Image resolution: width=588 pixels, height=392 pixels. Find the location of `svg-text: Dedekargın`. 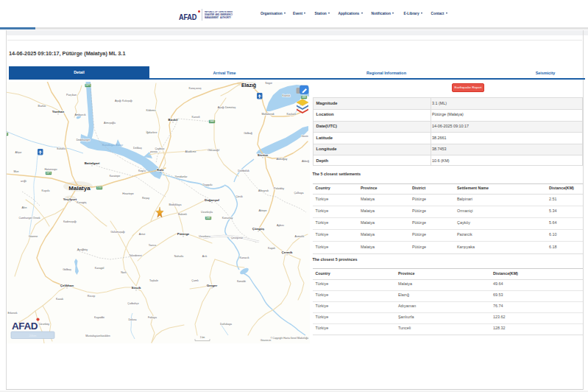

svg-text: Dedekargın is located at coordinates (84, 140).